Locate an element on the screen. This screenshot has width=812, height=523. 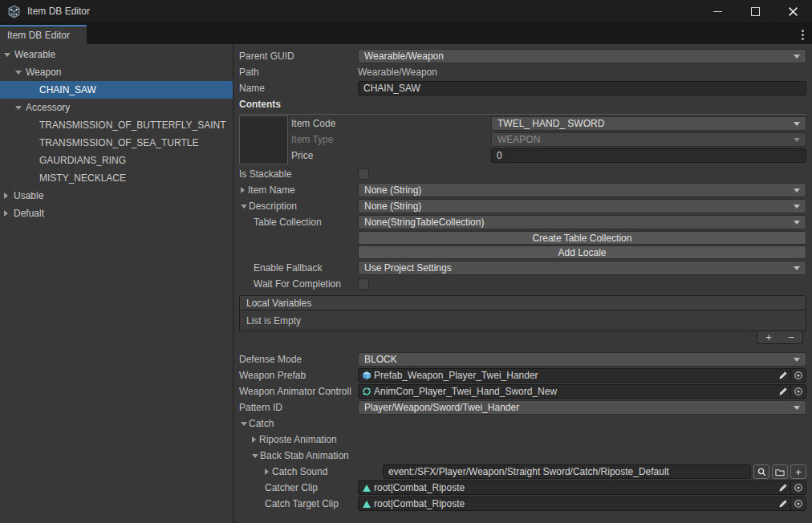
tree-item-misty-necklace: MISTY_NECKLACE is located at coordinates (116, 178).